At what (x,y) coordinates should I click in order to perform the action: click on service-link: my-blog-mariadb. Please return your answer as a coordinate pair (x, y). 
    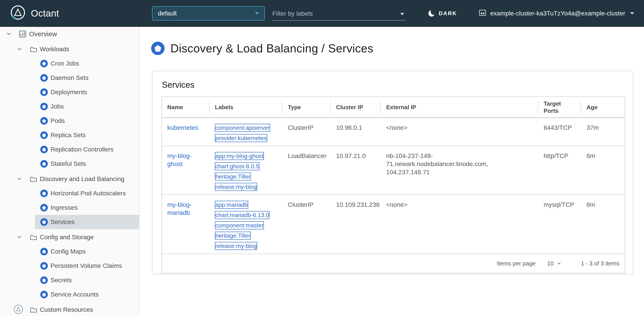
    Looking at the image, I should click on (180, 209).